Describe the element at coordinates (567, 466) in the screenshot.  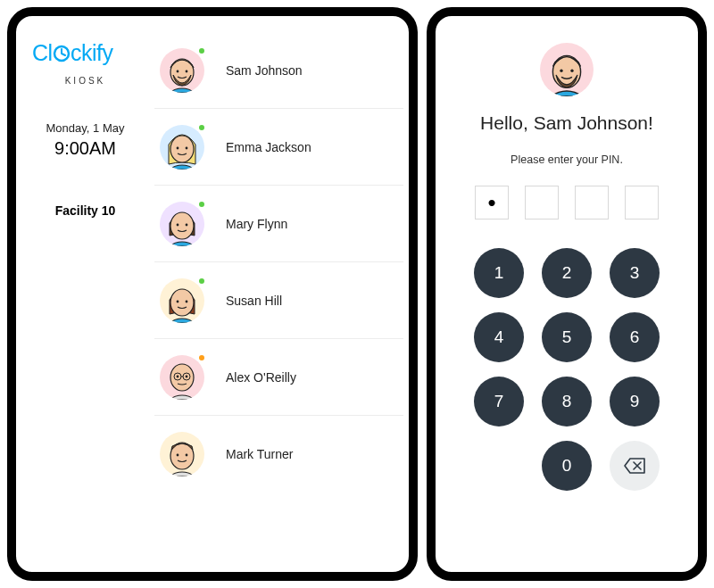
I see `keypad-key-0: 0` at that location.